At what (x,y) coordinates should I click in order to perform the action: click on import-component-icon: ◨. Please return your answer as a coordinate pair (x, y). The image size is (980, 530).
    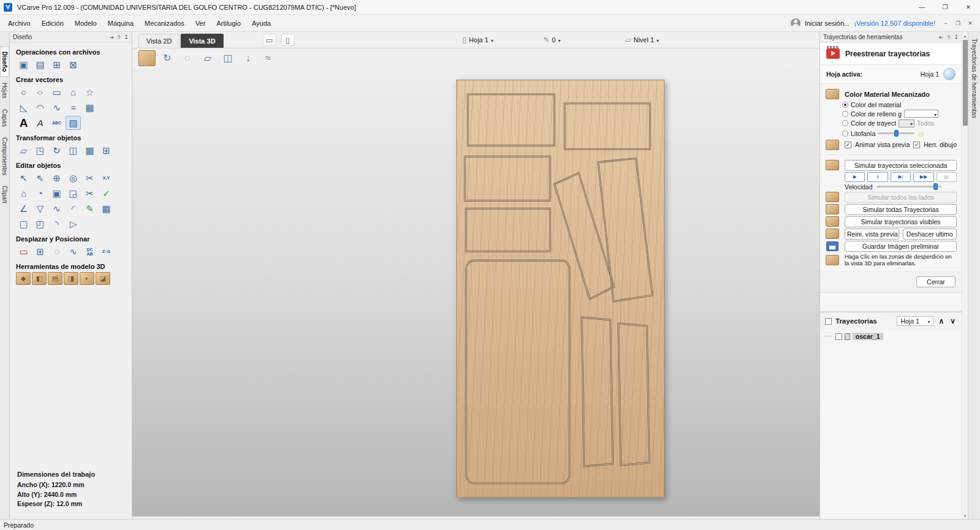
    Looking at the image, I should click on (71, 278).